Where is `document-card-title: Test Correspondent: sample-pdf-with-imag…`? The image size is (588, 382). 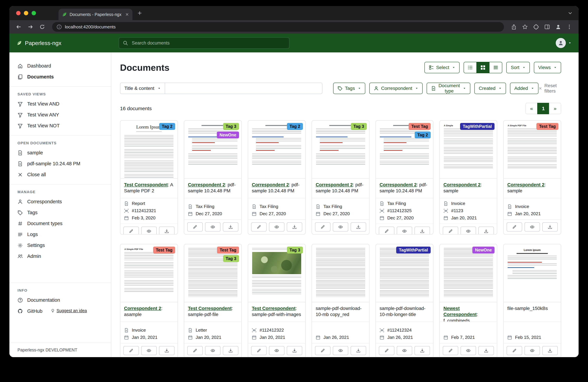 document-card-title: Test Correspondent: sample-pdf-with-imag… is located at coordinates (277, 312).